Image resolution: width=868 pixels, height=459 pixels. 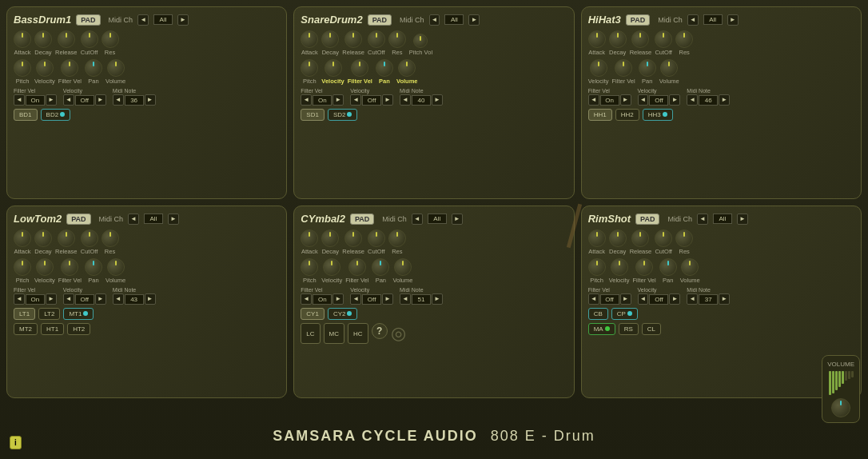 What do you see at coordinates (310, 333) in the screenshot?
I see `cymbal-pad-lc: LC` at bounding box center [310, 333].